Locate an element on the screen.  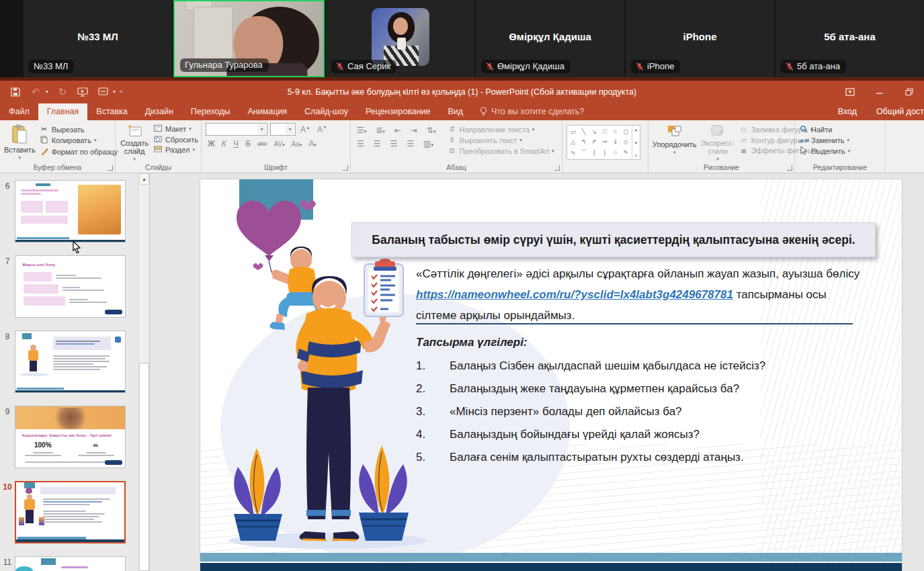
drawing-dialog-launcher is located at coordinates (790, 168).